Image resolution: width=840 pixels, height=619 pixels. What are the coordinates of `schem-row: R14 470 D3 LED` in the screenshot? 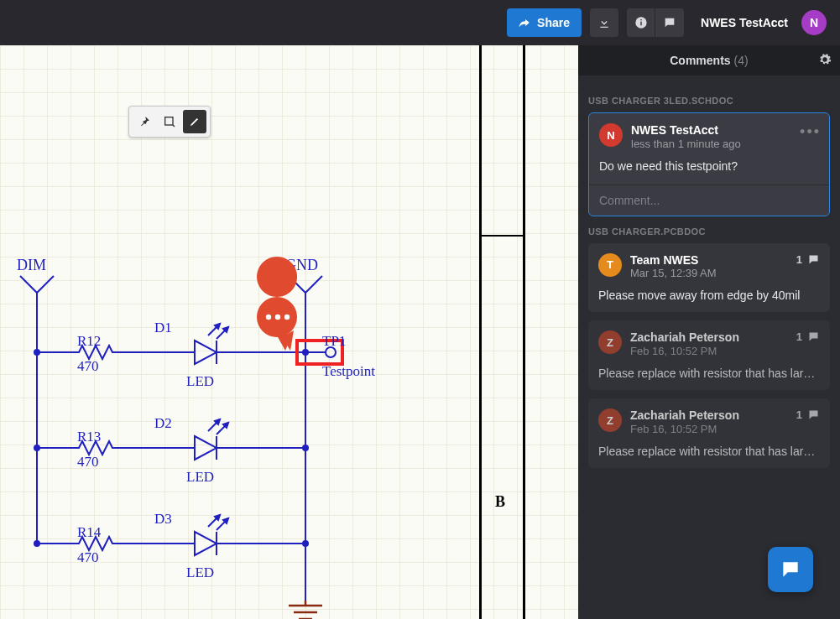 It's located at (171, 545).